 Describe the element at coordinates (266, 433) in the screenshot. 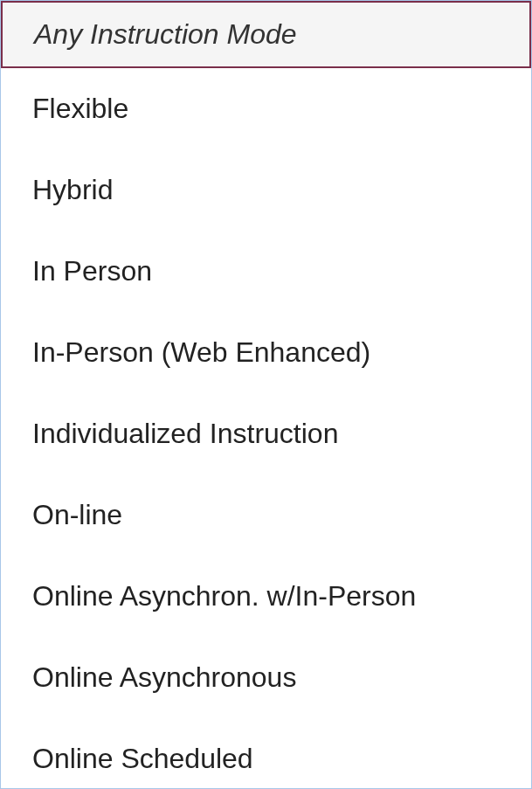

I see `dropdown-option-individualized-instruction: Individualized Instruction` at that location.